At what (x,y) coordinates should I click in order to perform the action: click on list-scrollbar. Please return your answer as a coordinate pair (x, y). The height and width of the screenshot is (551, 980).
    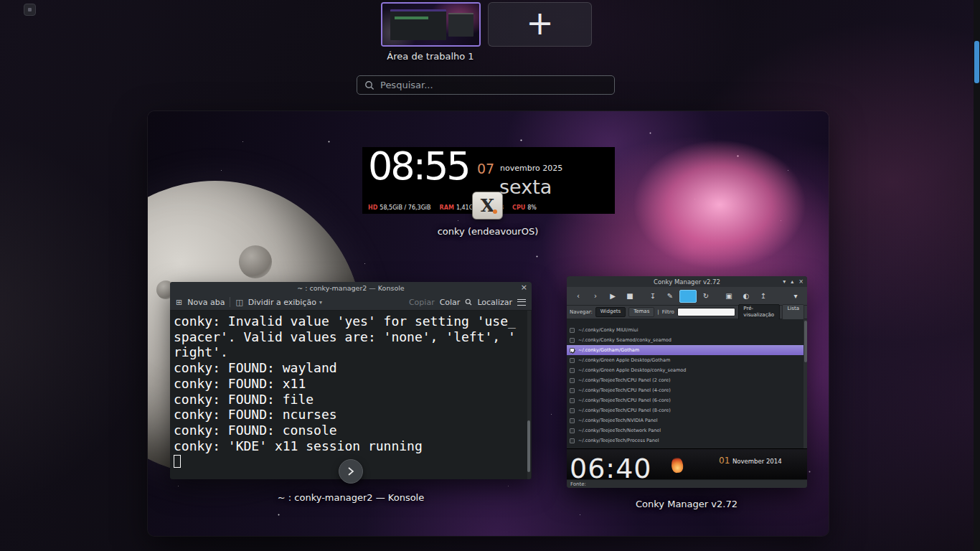
    Looking at the image, I should click on (805, 384).